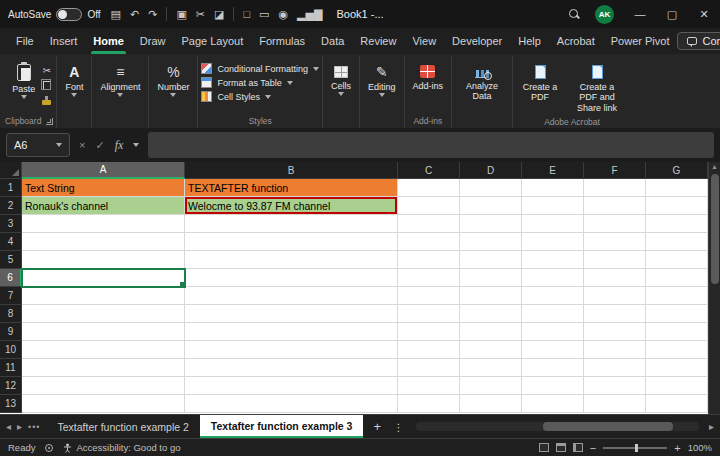  What do you see at coordinates (553, 206) in the screenshot?
I see `cell-E2` at bounding box center [553, 206].